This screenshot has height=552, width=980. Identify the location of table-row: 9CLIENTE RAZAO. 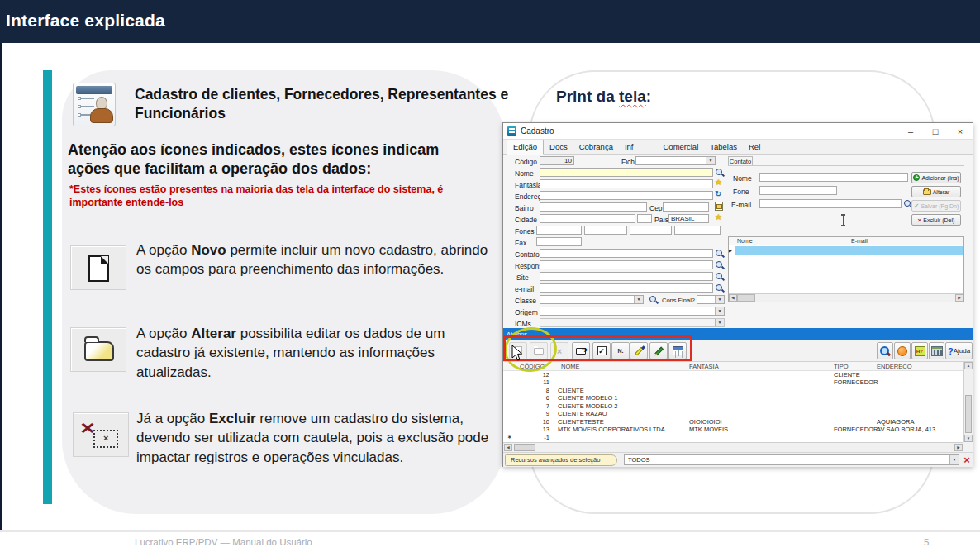
(734, 413).